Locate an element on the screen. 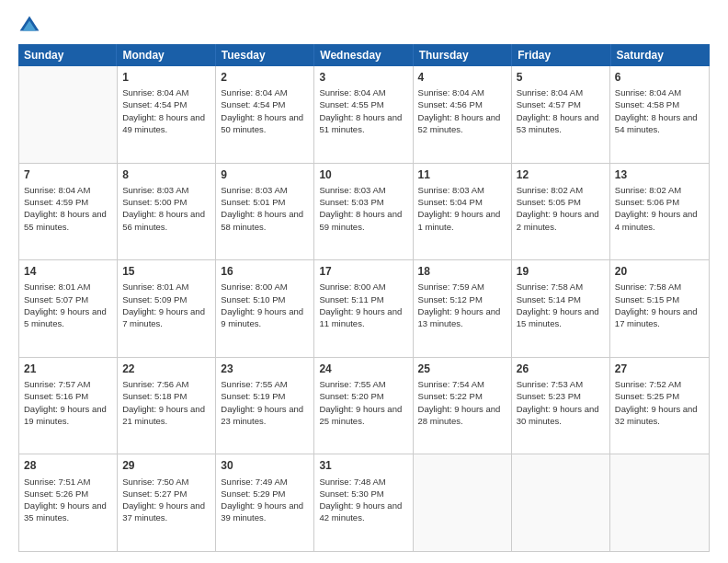  day-cell-12: 12Sunrise: 8:02 AMSunset: 5:05 PMDayligh… is located at coordinates (561, 212).